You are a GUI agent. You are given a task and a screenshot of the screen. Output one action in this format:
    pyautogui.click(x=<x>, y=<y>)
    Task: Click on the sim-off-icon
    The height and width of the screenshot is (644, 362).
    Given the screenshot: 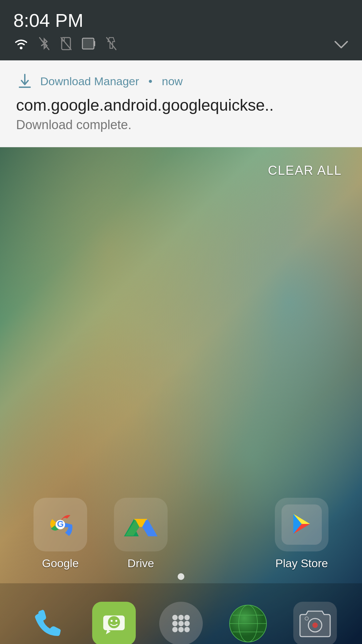 What is the action you would take?
    pyautogui.click(x=66, y=45)
    